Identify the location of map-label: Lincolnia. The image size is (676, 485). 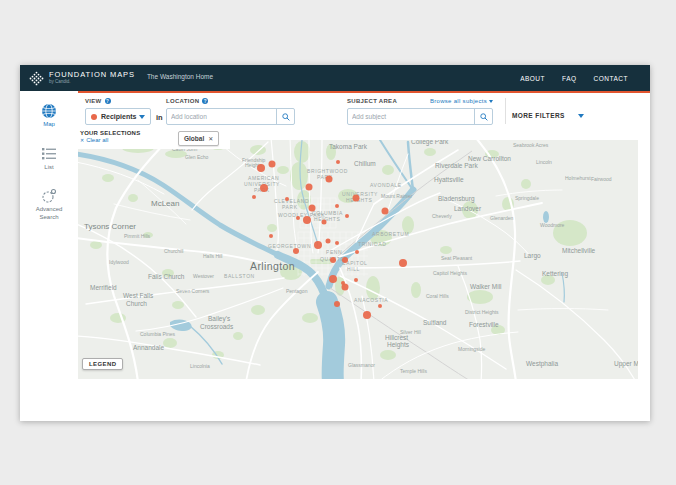
(200, 366).